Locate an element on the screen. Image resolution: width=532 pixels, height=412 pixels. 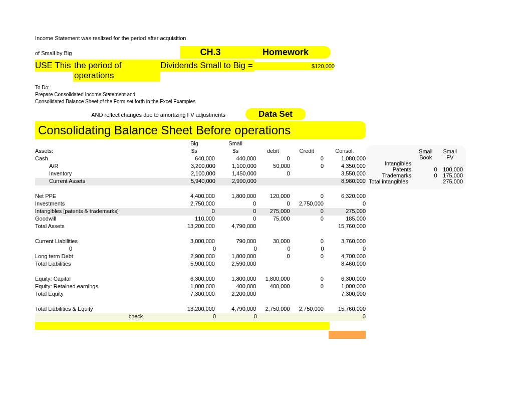
tle-small: 4,790,000 is located at coordinates (235, 309).